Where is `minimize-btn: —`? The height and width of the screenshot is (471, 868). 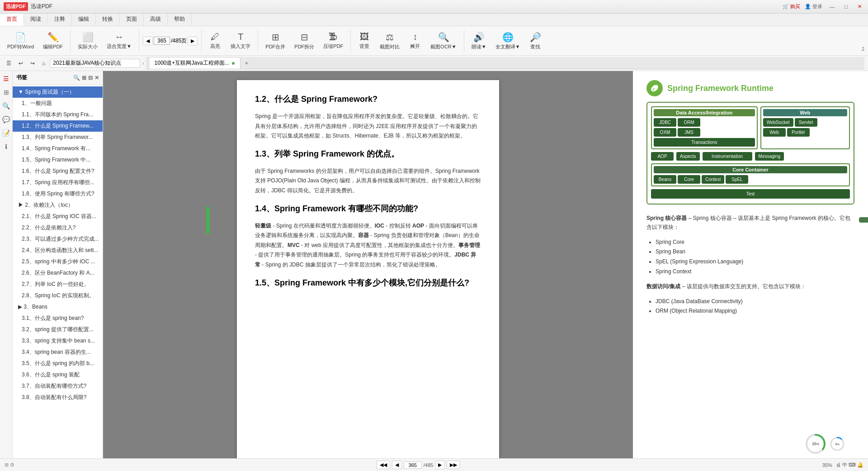
minimize-btn: — is located at coordinates (832, 7).